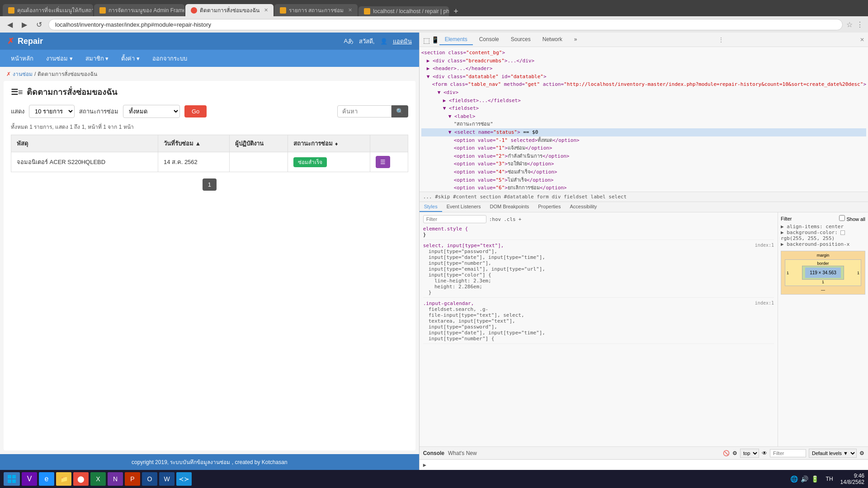  What do you see at coordinates (815, 479) in the screenshot?
I see `battery-icon: 🔋` at bounding box center [815, 479].